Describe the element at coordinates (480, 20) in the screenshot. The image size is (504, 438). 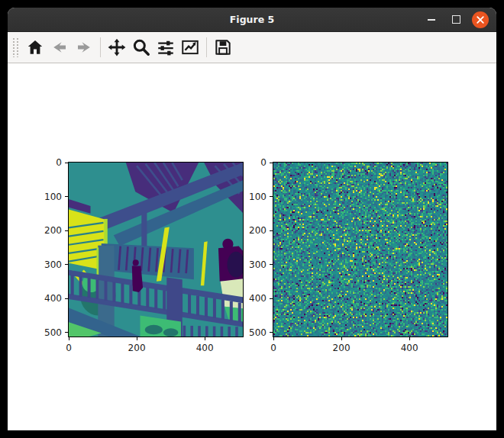
I see `close-icon` at that location.